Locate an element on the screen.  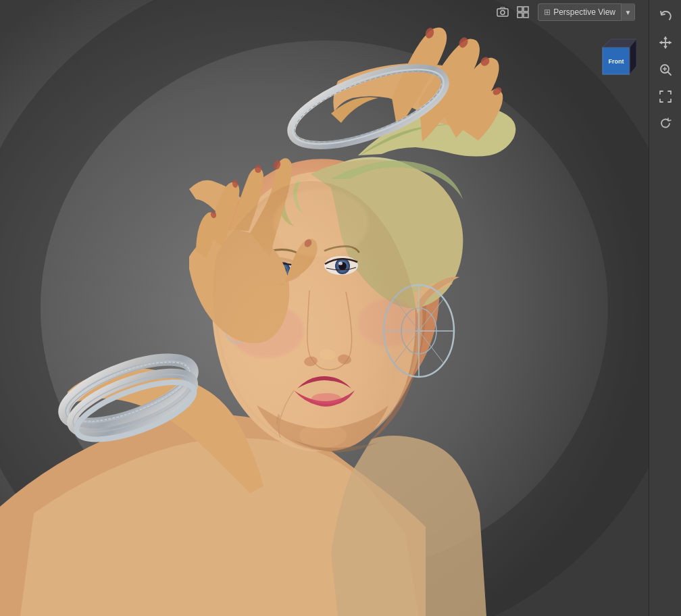
fit-view-button is located at coordinates (665, 97).